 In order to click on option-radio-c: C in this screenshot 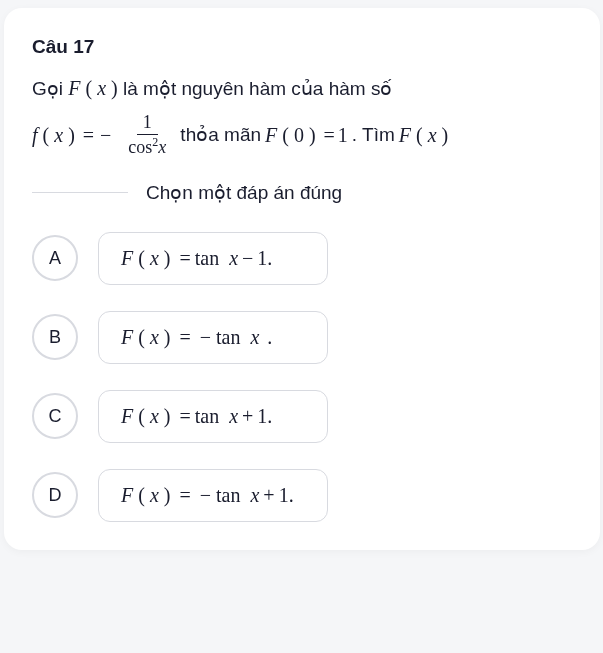, I will do `click(55, 416)`.